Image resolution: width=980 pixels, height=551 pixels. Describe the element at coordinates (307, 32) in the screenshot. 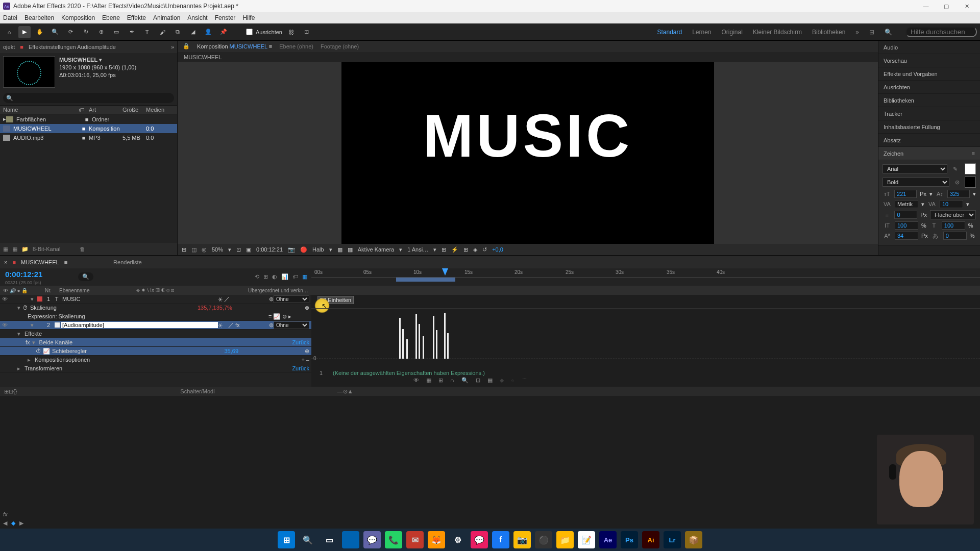

I see `snap-options-icon: ⊡` at that location.